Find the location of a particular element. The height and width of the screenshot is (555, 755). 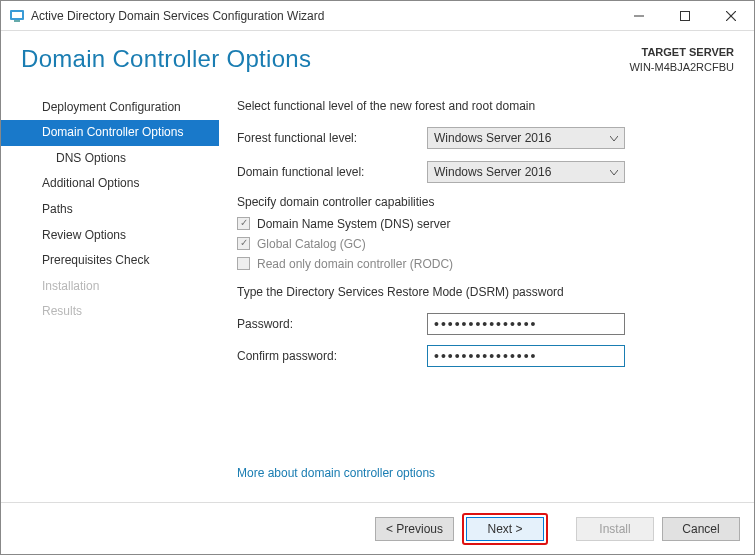

page-title: Domain Controller Options is located at coordinates (325, 59).